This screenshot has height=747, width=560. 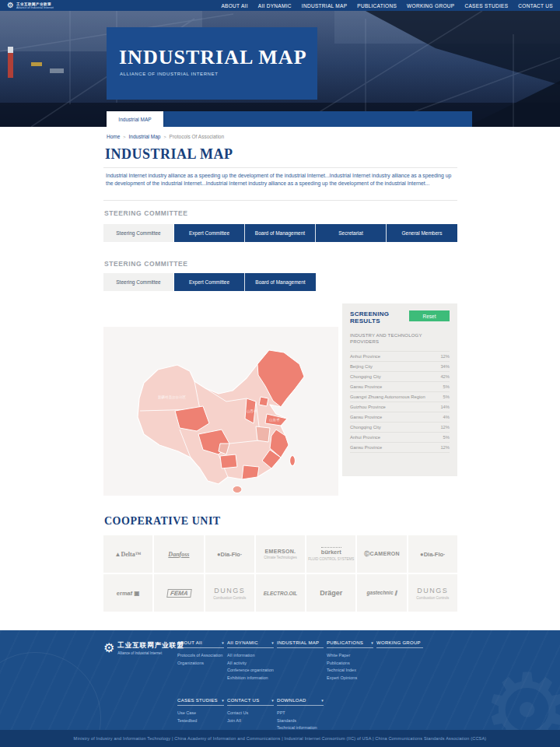 What do you see at coordinates (400, 356) in the screenshot?
I see `screening-row: Anhui Province 12%` at bounding box center [400, 356].